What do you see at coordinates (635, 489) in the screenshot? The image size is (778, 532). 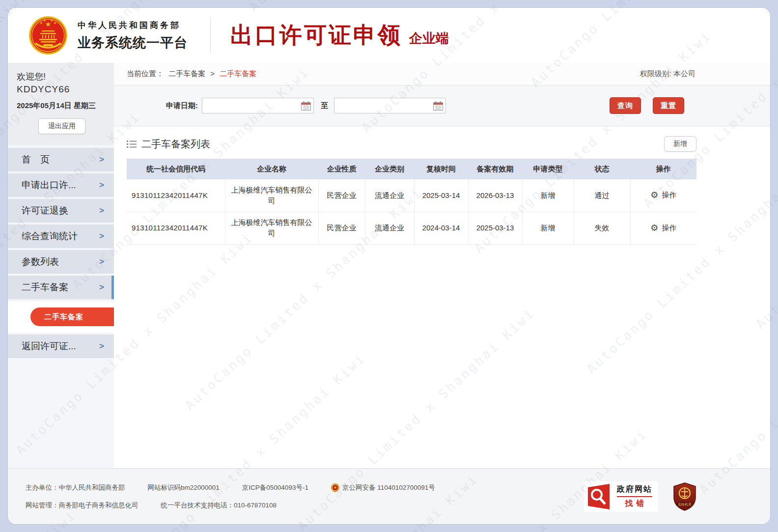 I see `gov-logo-line1: 政府网站` at bounding box center [635, 489].